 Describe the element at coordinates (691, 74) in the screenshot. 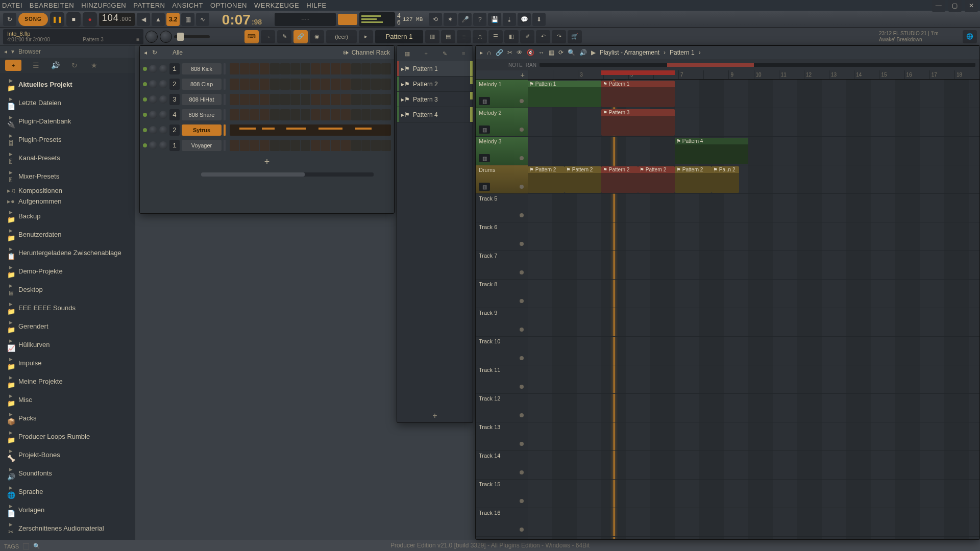

I see `ruler-bar: 7` at that location.